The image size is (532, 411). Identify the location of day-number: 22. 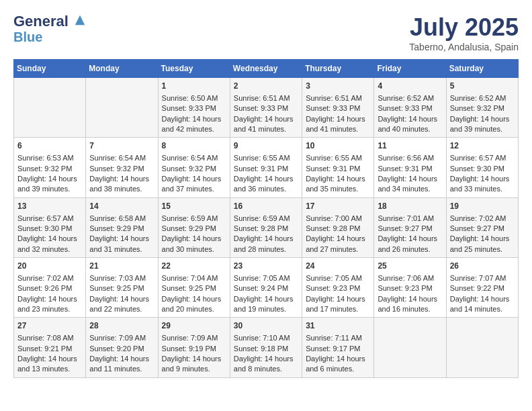
(194, 266).